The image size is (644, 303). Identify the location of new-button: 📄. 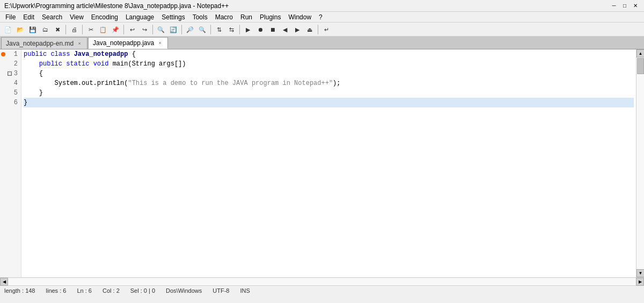
(8, 30).